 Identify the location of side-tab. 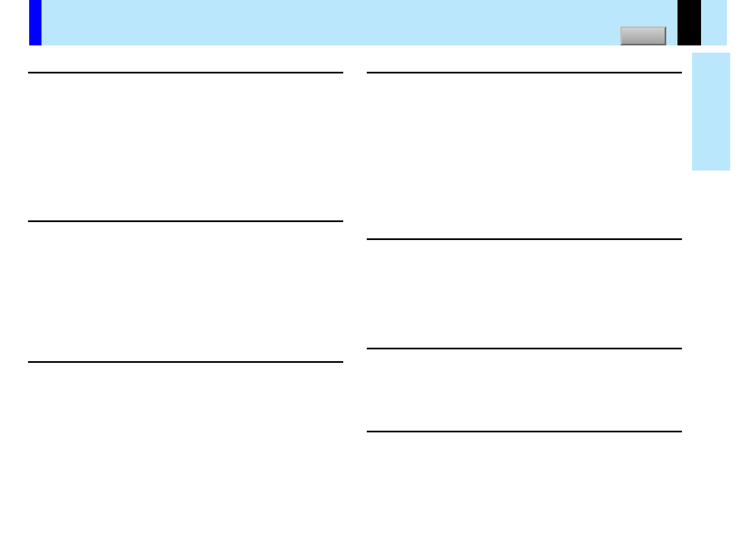
(711, 112).